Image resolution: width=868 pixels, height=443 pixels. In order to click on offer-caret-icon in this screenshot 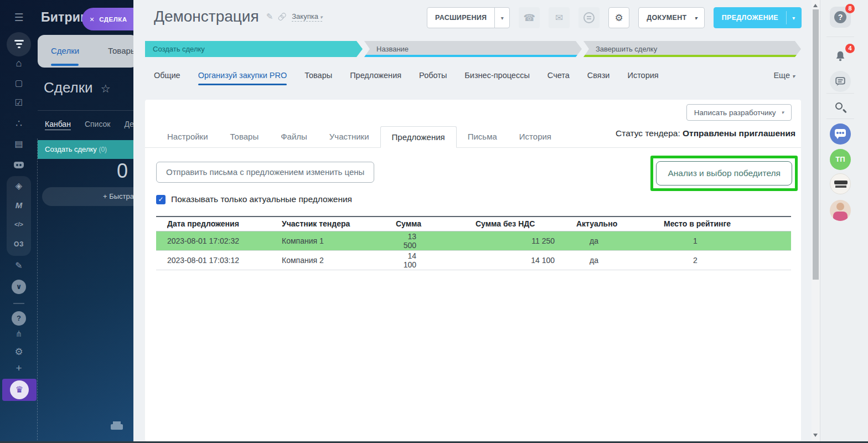, I will do `click(794, 18)`.